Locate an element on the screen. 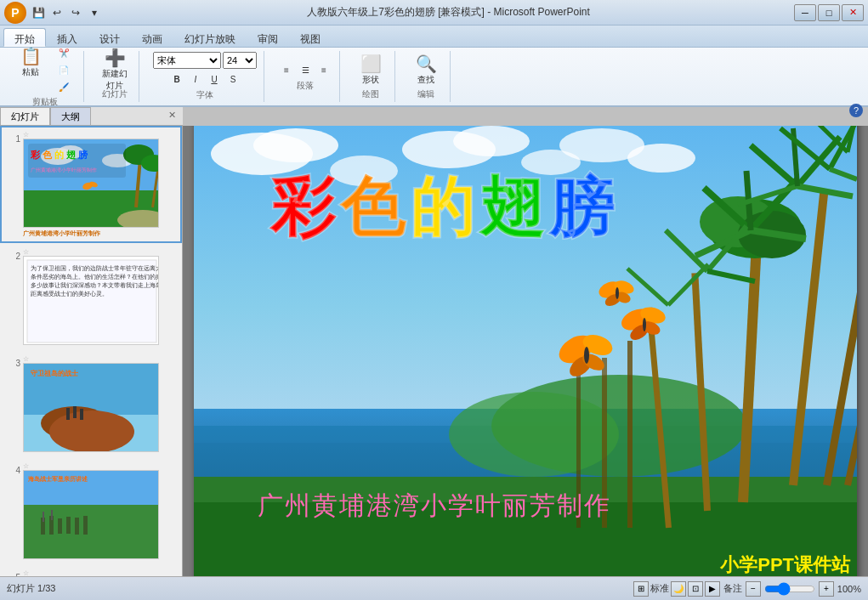 This screenshot has height=600, width=868. status-right: ⊞ 标准 🌙 ⊡ ▶ 备注 − + 100% is located at coordinates (747, 589).